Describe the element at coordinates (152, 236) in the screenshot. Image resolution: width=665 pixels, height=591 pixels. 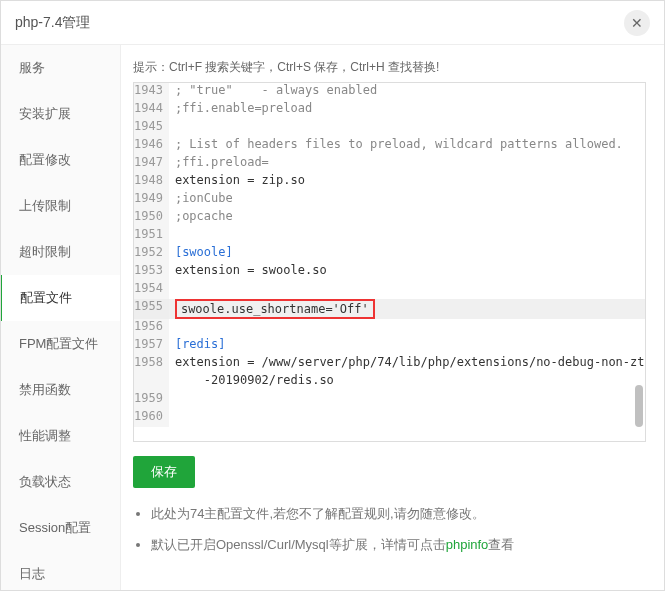
I see `line-number: 1951` at that location.